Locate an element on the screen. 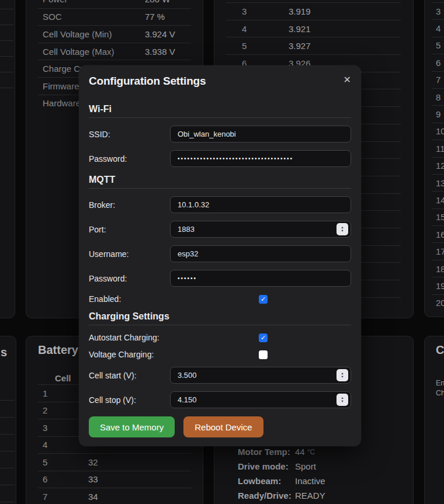 The image size is (444, 504). label-fragment: En is located at coordinates (440, 383).